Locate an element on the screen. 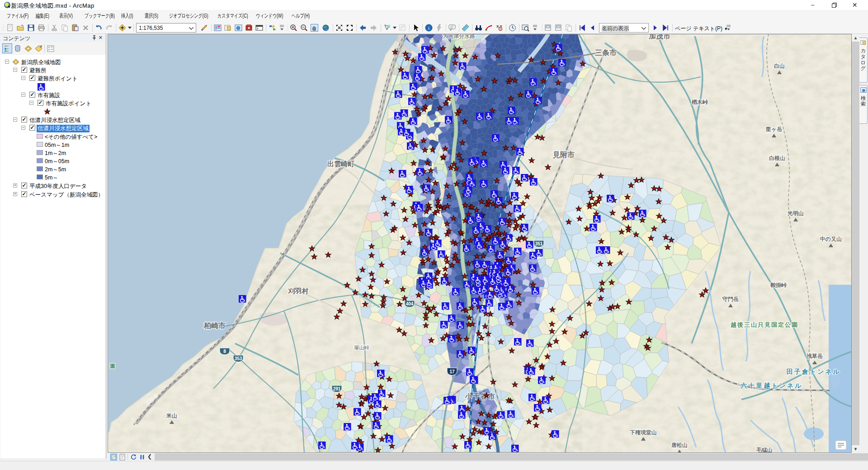  svg-text: 田子倉トンネル is located at coordinates (814, 371).